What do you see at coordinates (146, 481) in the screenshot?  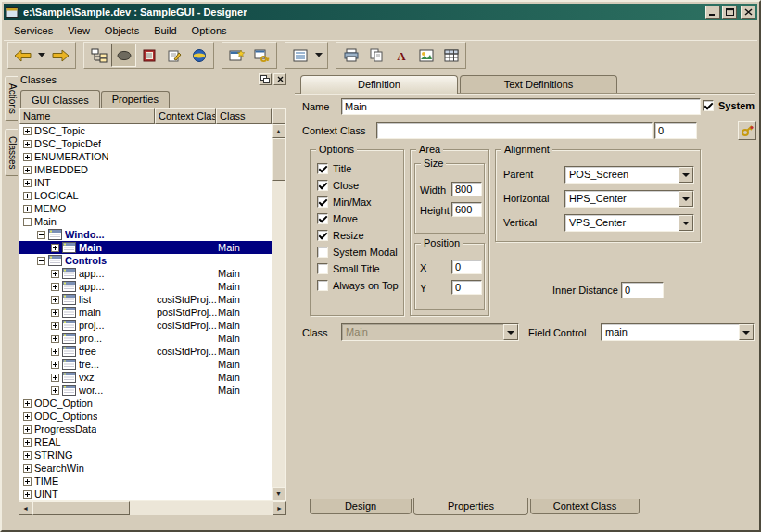 I see `tree-row-time: TIME` at bounding box center [146, 481].